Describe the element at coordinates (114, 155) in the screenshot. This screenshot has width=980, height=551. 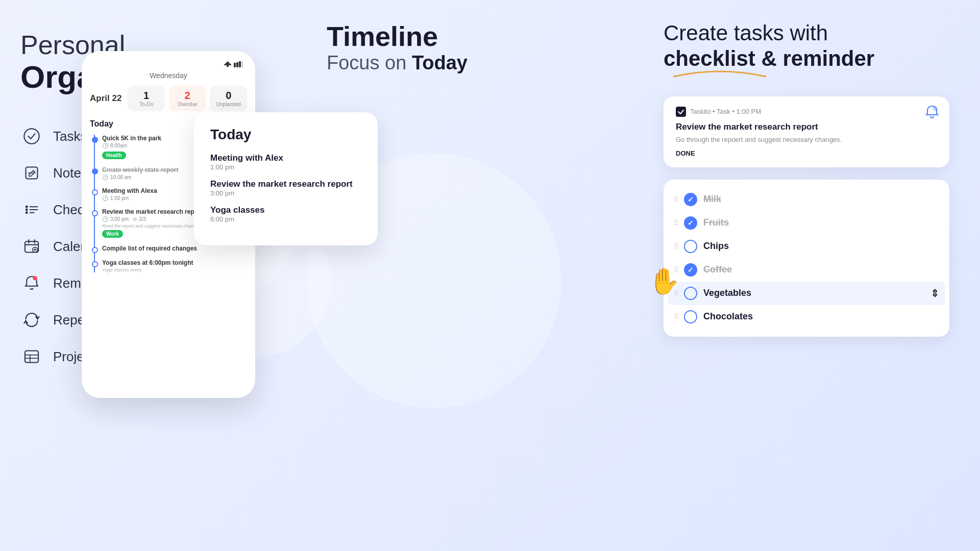
I see `task-tag-1: Health` at that location.